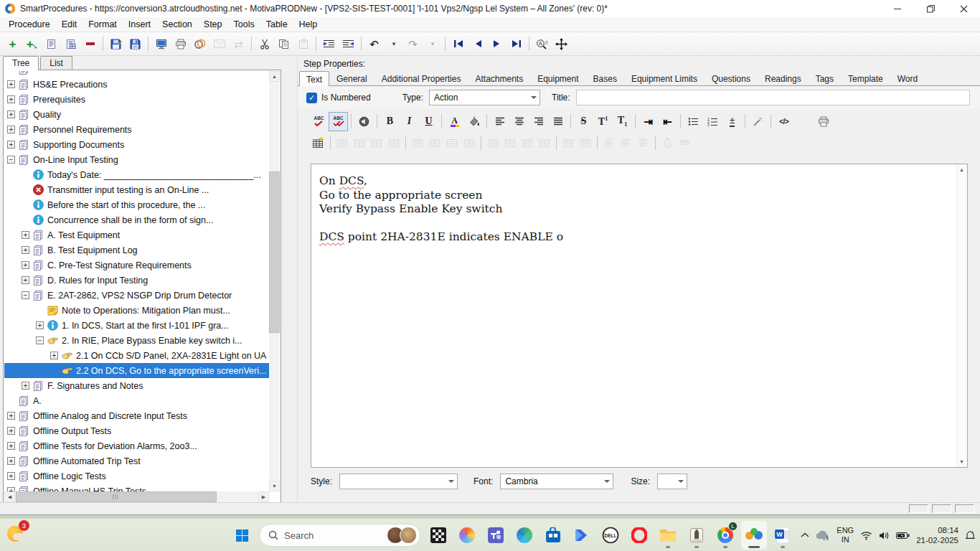  Describe the element at coordinates (432, 44) in the screenshot. I see `redo-dropdown: ▾` at that location.